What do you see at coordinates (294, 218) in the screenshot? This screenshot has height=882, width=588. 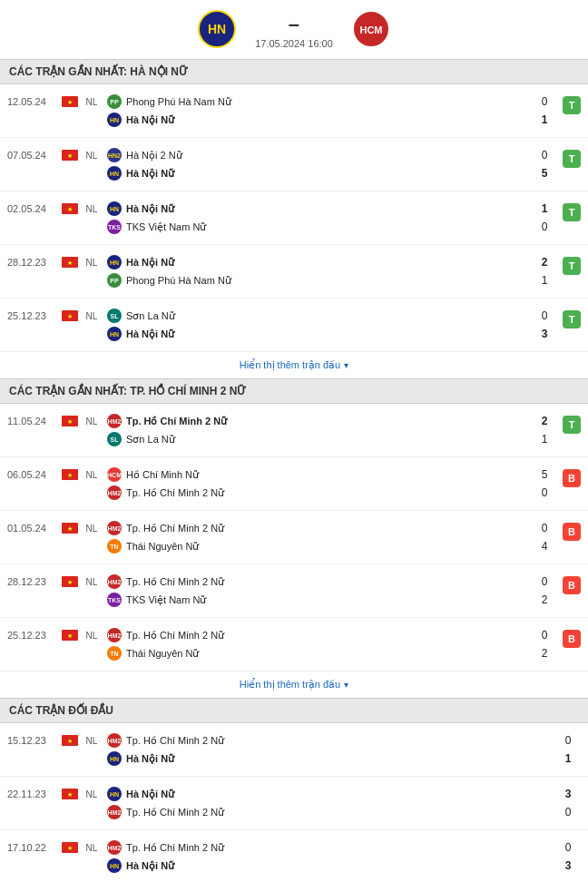 I see `match-line: 02.05.24 NL HN Hà Nội Nữ 1 TKS TKS Việt …` at bounding box center [294, 218].